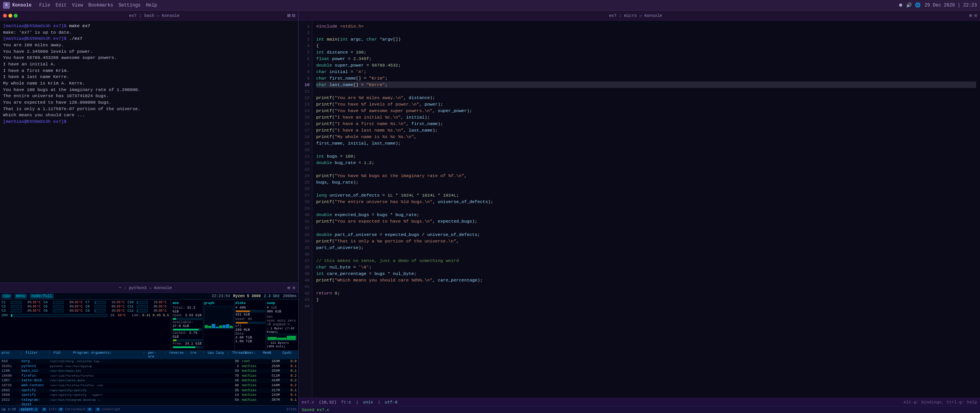 The width and height of the screenshot is (980, 413). Describe the element at coordinates (250, 325) in the screenshot. I see `disks-section: disks ▼ 49% 421 GiB Used: 0% efl 299 MiB…` at that location.